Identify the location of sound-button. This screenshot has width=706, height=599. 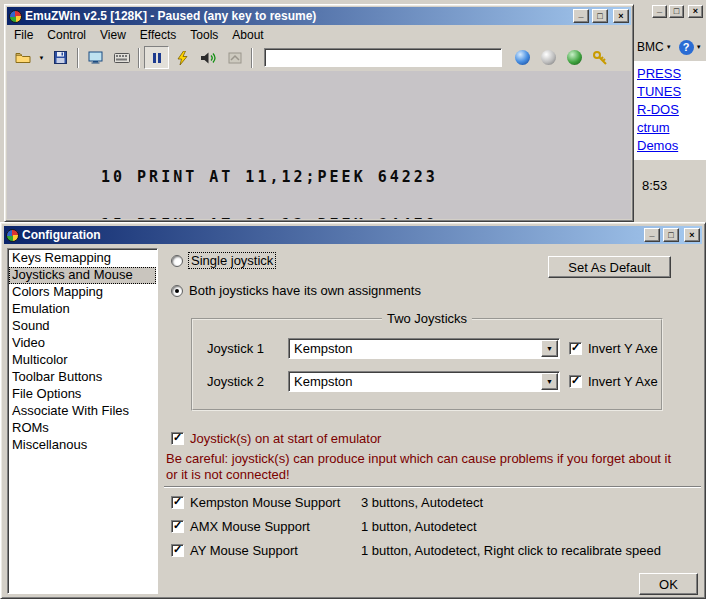
(208, 58).